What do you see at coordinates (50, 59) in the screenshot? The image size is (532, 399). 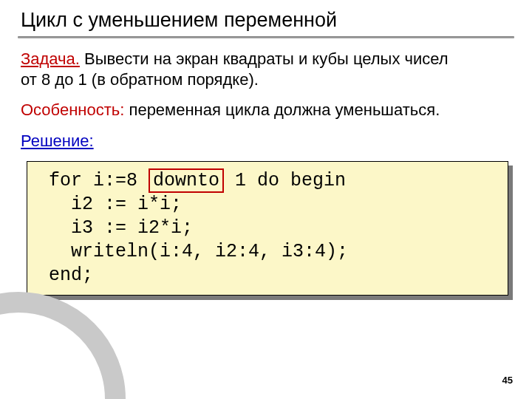 I see `task-label: Задача.` at bounding box center [50, 59].